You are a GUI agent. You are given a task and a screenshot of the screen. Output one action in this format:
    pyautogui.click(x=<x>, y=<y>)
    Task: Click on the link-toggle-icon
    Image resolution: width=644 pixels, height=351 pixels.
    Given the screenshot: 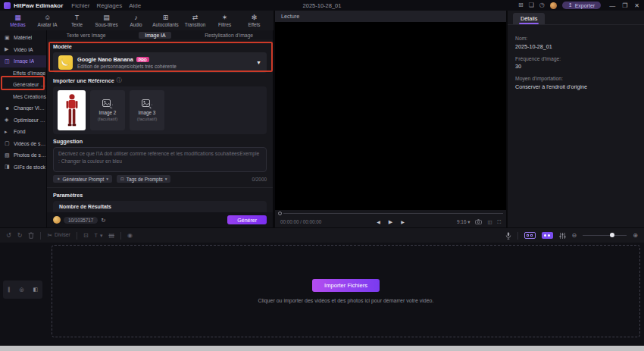 What is the action you would take?
    pyautogui.click(x=547, y=235)
    